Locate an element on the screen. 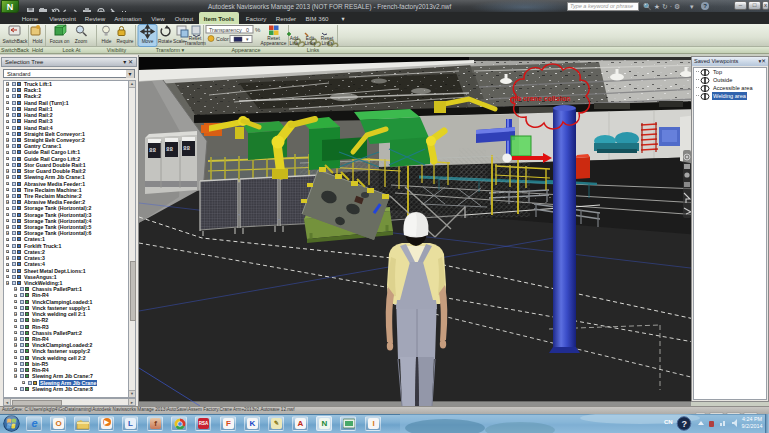 The image size is (769, 433). svg-text: 0 is located at coordinates (248, 30).